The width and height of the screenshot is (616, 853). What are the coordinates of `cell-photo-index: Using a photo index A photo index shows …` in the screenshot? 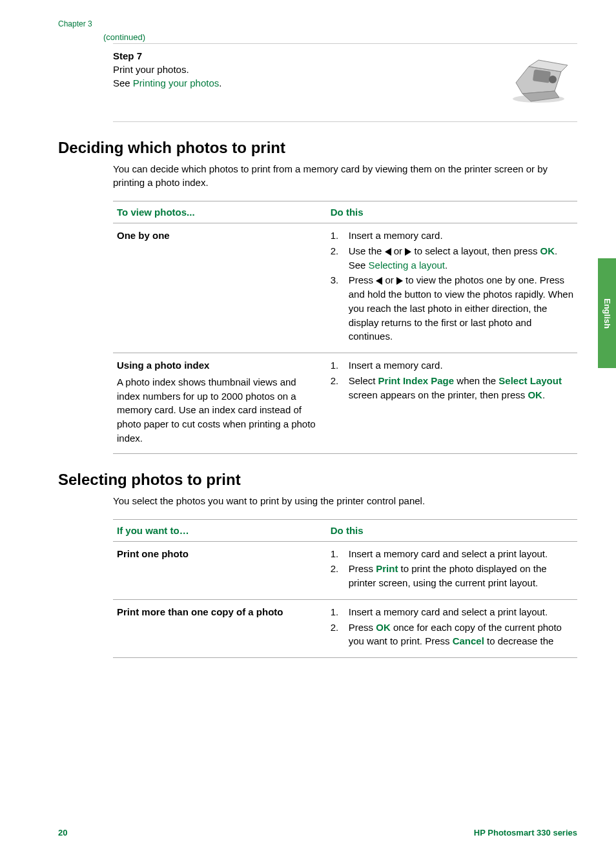 It's located at (220, 404).